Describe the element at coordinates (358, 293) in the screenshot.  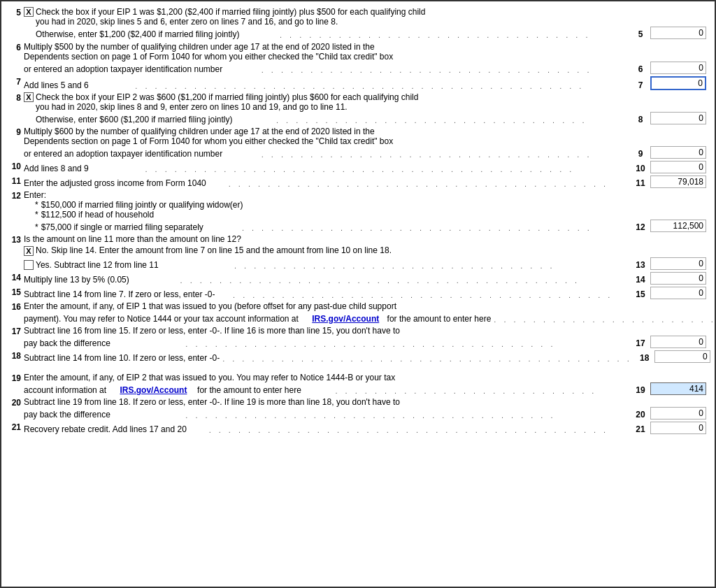
I see `line-15-row: 15 Subtract line 14 from line 7. If zero…` at that location.